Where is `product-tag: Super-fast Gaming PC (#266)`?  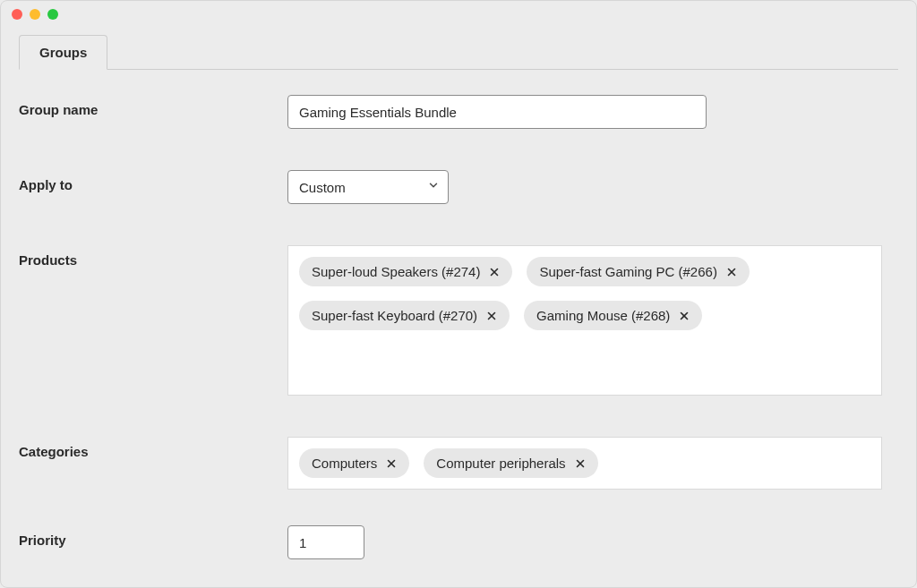
product-tag: Super-fast Gaming PC (#266) is located at coordinates (638, 272).